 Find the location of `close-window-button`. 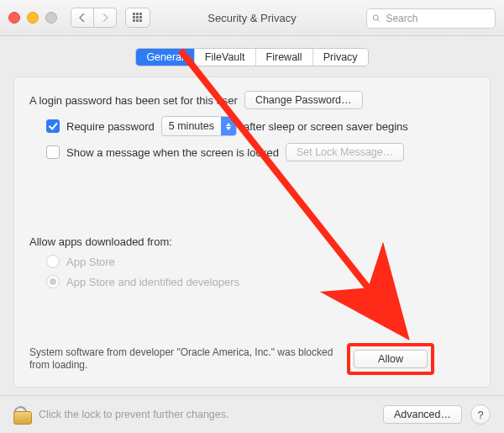

close-window-button is located at coordinates (14, 18).